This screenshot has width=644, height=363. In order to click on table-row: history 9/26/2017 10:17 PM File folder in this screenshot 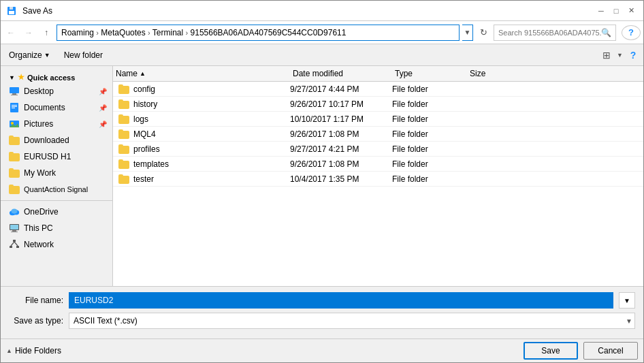, I will do `click(379, 104)`.